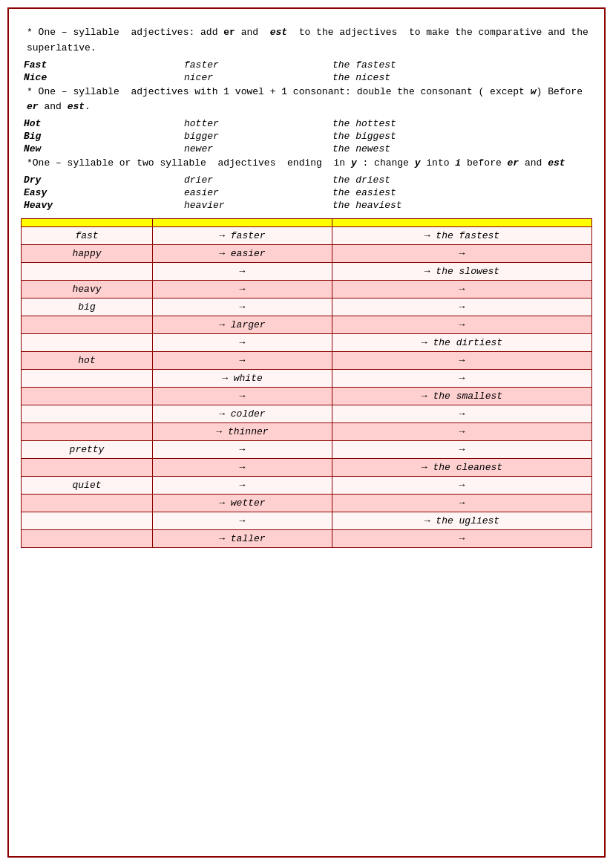  What do you see at coordinates (462, 223) in the screenshot?
I see `col-header-superlative` at bounding box center [462, 223].